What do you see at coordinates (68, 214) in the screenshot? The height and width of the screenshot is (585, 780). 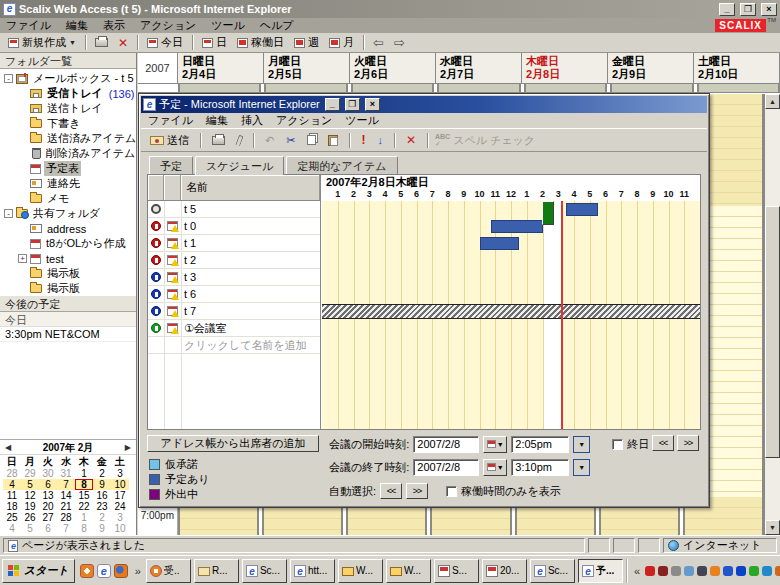 I see `sidebar-item-共有フォルダ: -共有フォルダ` at bounding box center [68, 214].